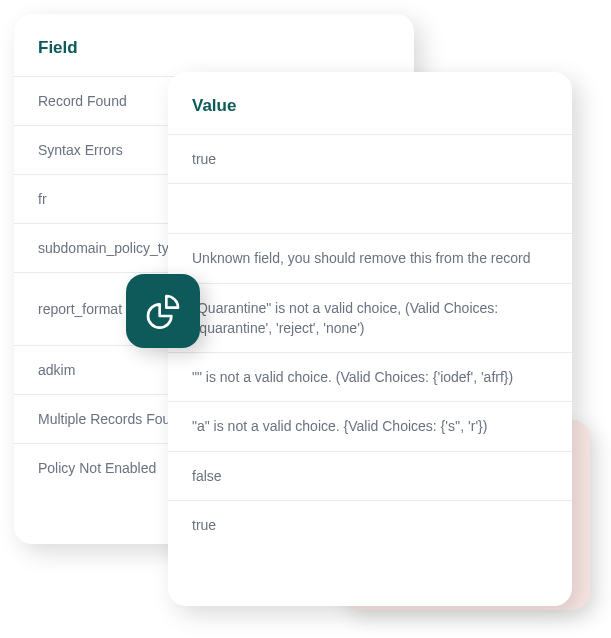  What do you see at coordinates (340, 426) in the screenshot?
I see `value-row-text: "a" is not a valid choice. {Valid Choice…` at bounding box center [340, 426].